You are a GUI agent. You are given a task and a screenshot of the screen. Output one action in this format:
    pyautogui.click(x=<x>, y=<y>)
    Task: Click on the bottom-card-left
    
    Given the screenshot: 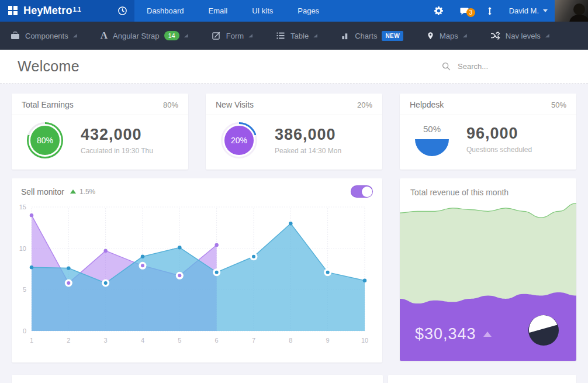 What is the action you would take?
    pyautogui.click(x=198, y=379)
    